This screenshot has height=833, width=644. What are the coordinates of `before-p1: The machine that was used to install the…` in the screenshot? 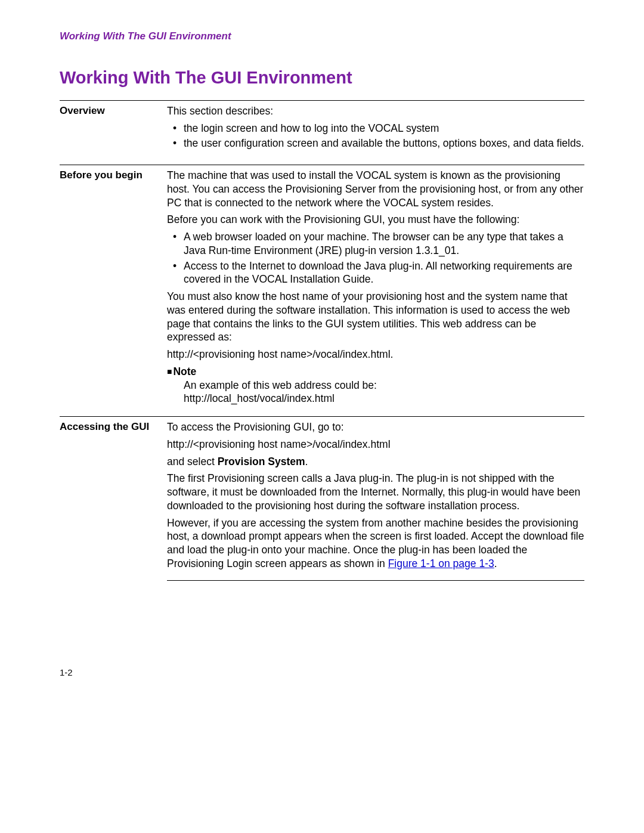 It's located at (376, 189).